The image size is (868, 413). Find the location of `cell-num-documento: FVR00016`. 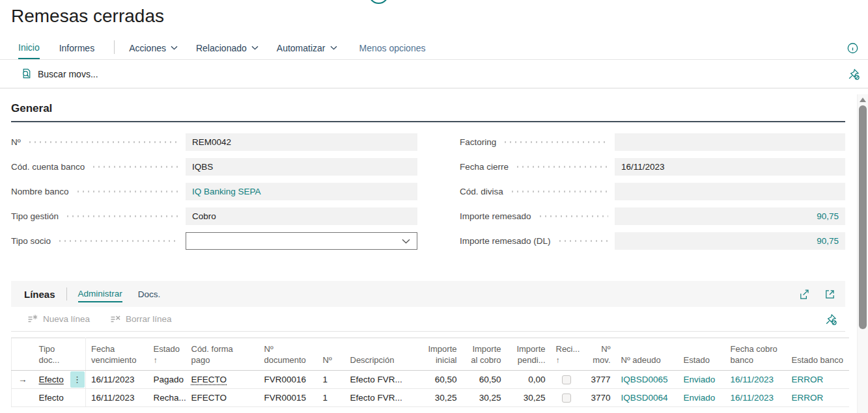

cell-num-documento: FVR00016 is located at coordinates (288, 380).